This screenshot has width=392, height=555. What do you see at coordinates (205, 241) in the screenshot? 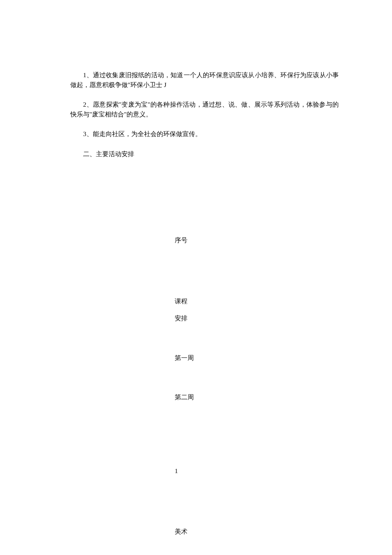
I see `list-header-serial: 序号` at bounding box center [205, 241].